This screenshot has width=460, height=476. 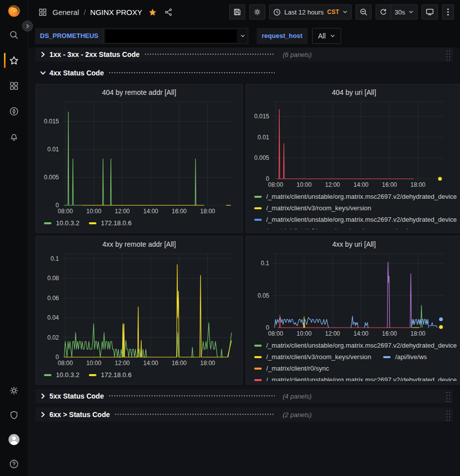 What do you see at coordinates (208, 363) in the screenshot?
I see `svg-text: 18:00` at bounding box center [208, 363].